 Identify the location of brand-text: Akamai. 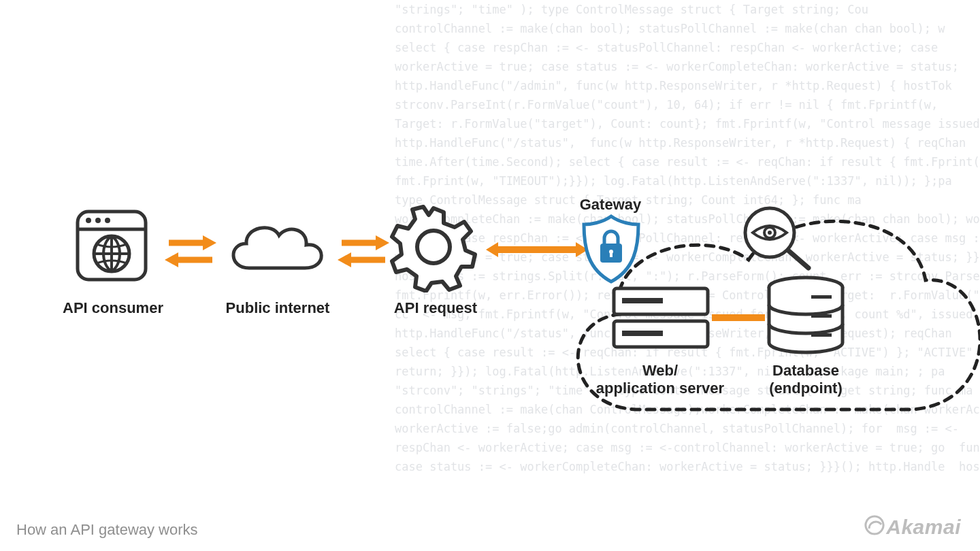
(924, 527).